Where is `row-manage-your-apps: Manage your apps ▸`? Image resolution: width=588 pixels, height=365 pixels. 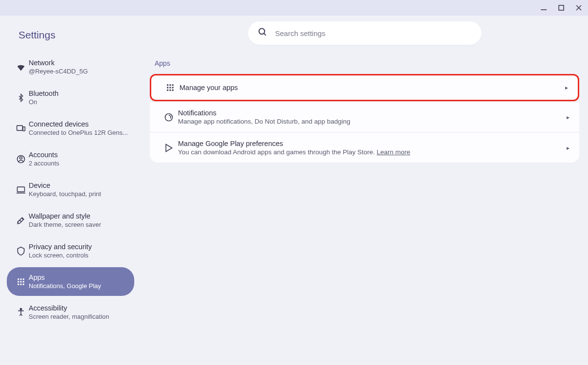 row-manage-your-apps: Manage your apps ▸ is located at coordinates (365, 88).